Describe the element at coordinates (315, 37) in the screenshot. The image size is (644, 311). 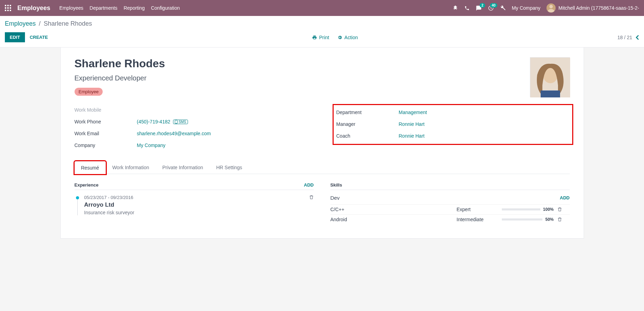
I see `print-icon` at that location.